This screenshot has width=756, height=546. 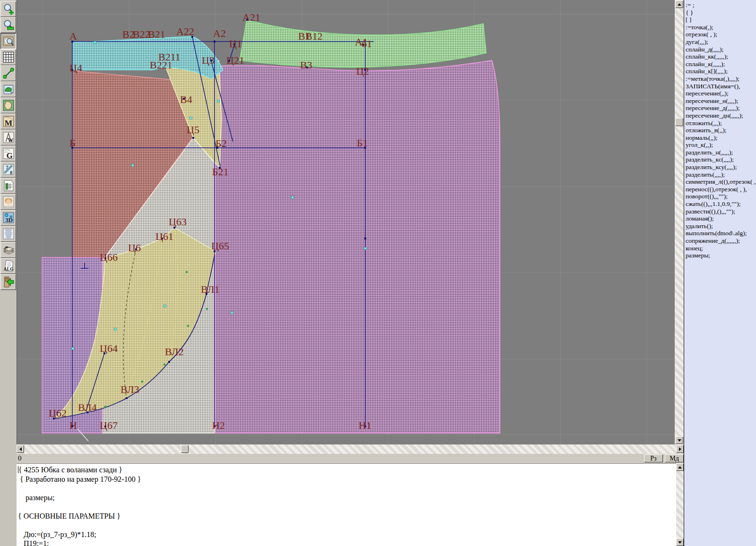 What do you see at coordinates (721, 50) in the screenshot?
I see `command-item: сплайн_д(,,,,);` at bounding box center [721, 50].